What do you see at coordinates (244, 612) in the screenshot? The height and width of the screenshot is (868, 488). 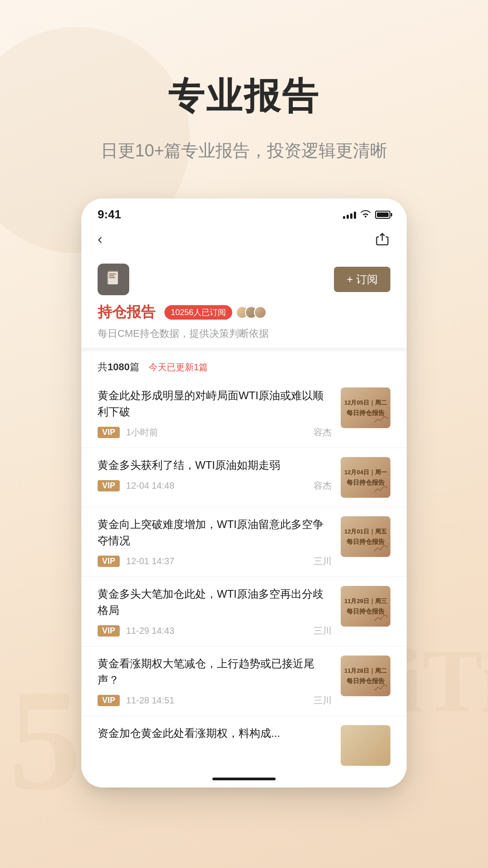 I see `list-item: 黄金多头大笔加仓此处，WTI原油多空再出分歧格局 VIP 11-29 14:43…` at bounding box center [244, 612].